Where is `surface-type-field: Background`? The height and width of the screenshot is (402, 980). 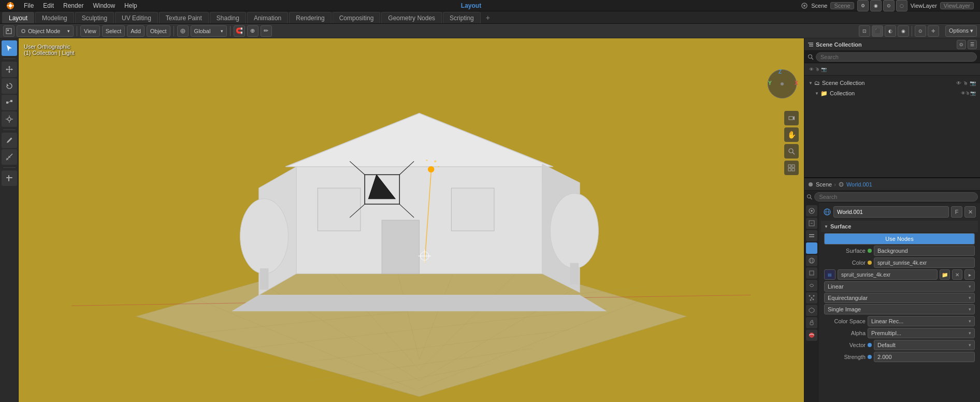 surface-type-field: Background is located at coordinates (924, 251).